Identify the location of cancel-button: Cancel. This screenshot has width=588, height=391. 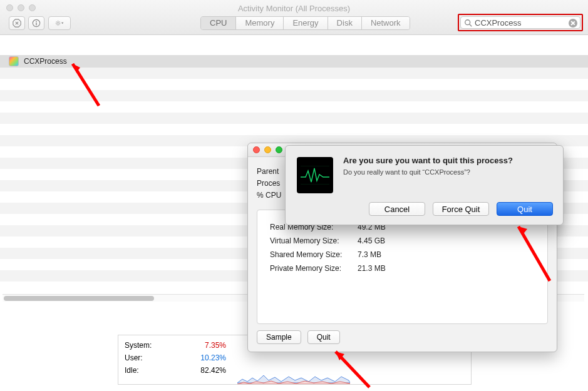
(397, 209).